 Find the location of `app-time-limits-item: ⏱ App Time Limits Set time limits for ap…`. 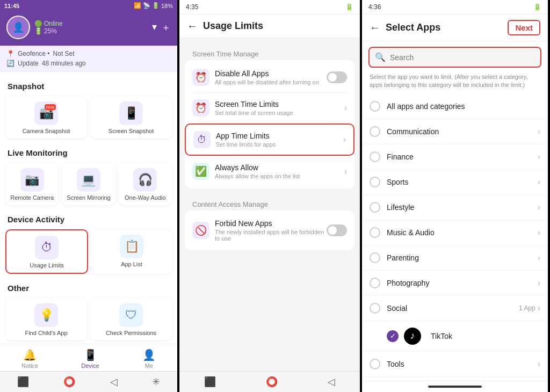

app-time-limits-item: ⏱ App Time Limits Set time limits for ap… is located at coordinates (270, 140).